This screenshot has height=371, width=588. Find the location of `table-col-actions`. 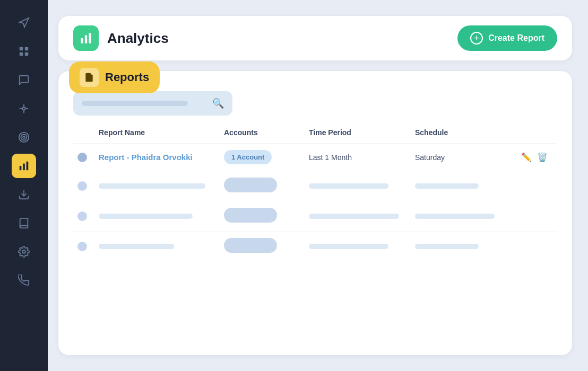

table-col-actions is located at coordinates (537, 132).